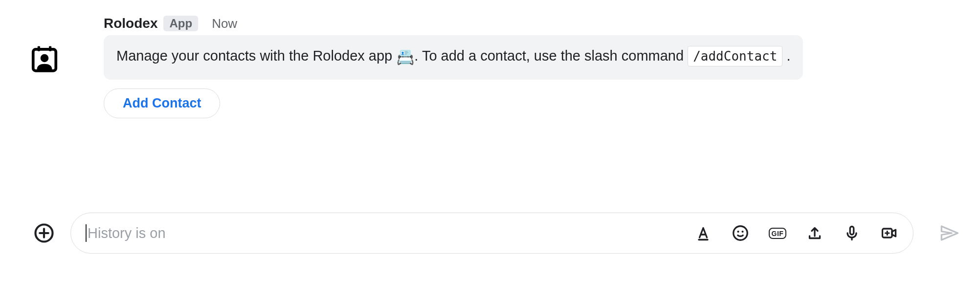 The height and width of the screenshot is (302, 980). Describe the element at coordinates (224, 23) in the screenshot. I see `message-timestamp: Now` at that location.